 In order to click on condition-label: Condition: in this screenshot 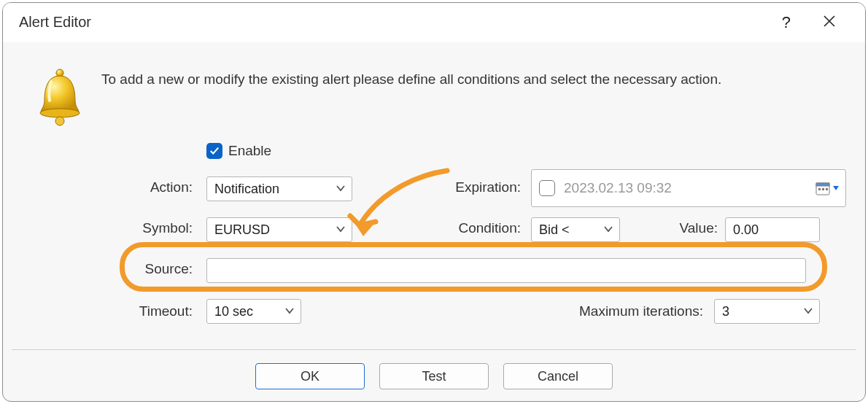, I will do `click(462, 228)`.